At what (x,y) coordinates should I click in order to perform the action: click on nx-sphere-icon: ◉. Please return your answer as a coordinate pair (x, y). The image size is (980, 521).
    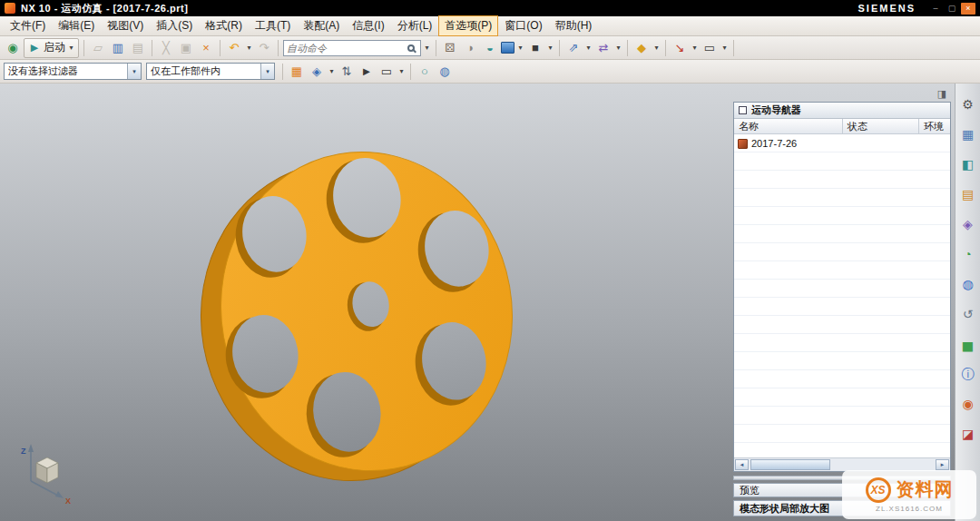
    Looking at the image, I should click on (13, 48).